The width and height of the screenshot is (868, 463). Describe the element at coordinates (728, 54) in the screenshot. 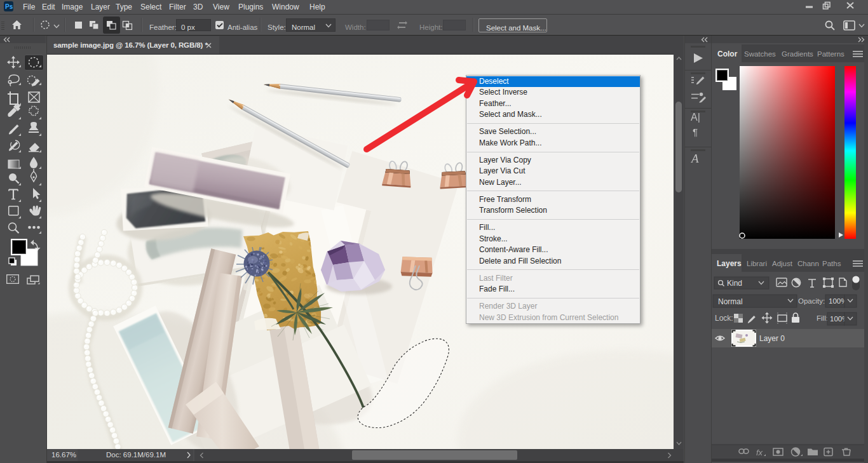

I see `svg-text: Color` at that location.